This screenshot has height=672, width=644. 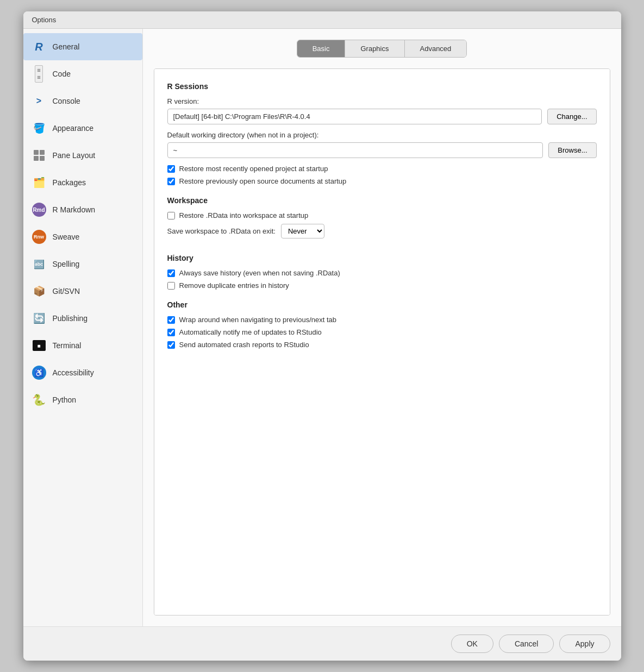 I want to click on accessibility-icon: ♿, so click(x=39, y=373).